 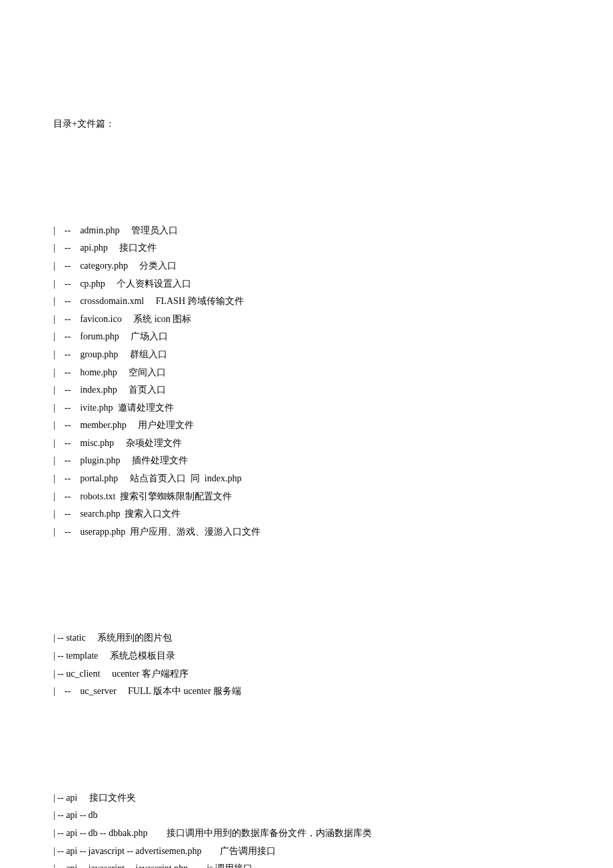 I want to click on file-entry: | -- robots.txt 搜索引擎蜘蛛限制配置文件, so click(x=306, y=497).